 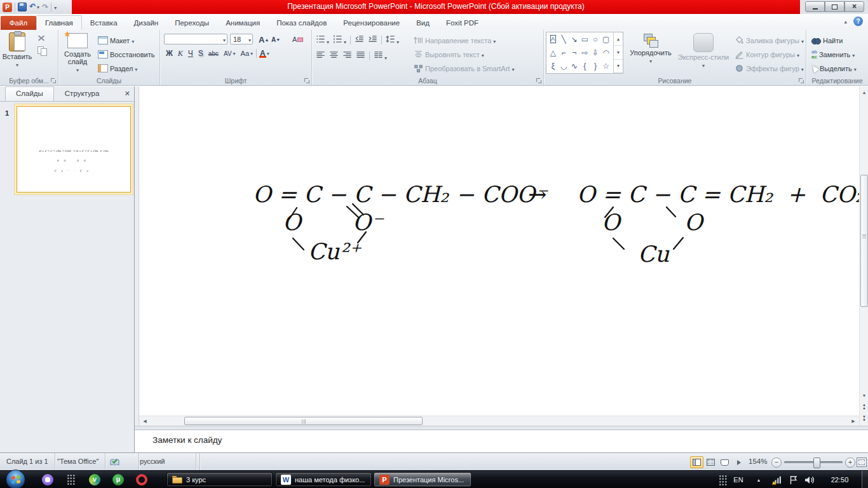 What do you see at coordinates (553, 66) in the screenshot?
I see `shape-icon: ξ` at bounding box center [553, 66].